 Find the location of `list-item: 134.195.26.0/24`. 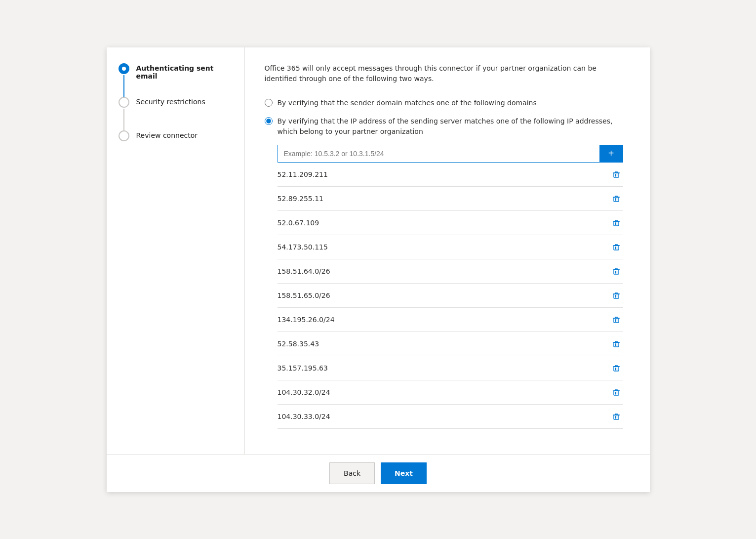

list-item: 134.195.26.0/24 is located at coordinates (450, 320).